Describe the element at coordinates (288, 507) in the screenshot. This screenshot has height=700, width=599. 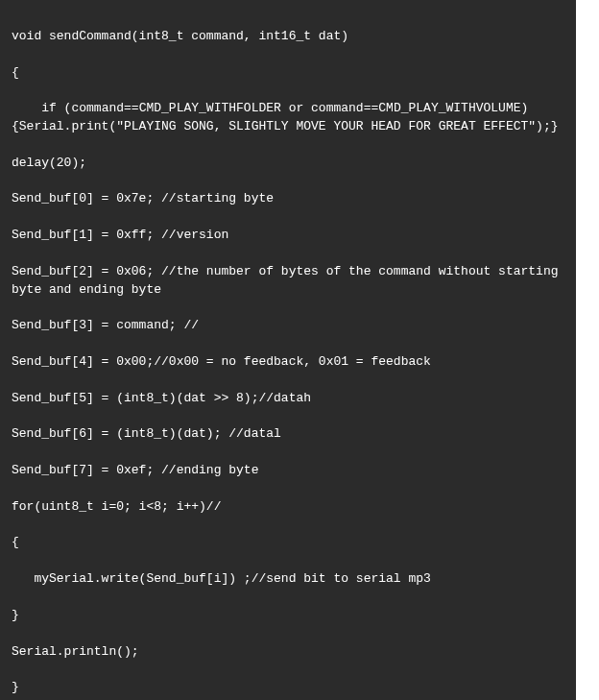
I see `code-line: for(uint8_t i=0; i<8; i++)//` at that location.